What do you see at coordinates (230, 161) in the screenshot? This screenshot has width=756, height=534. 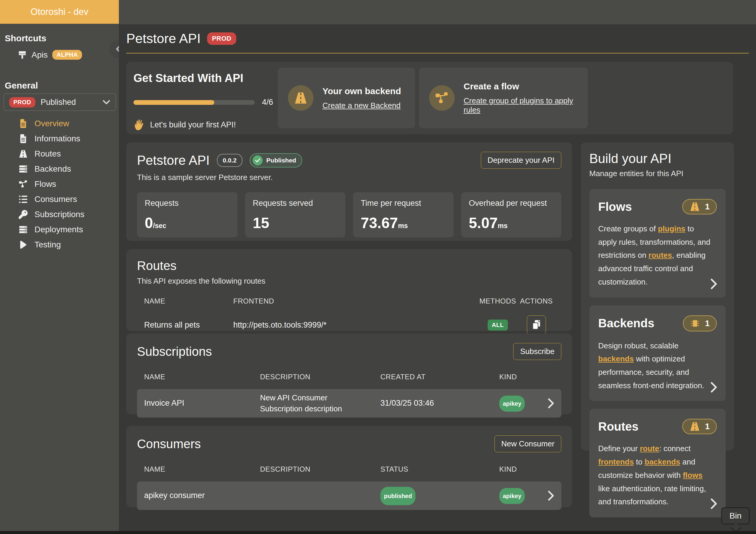 I see `version-badge: 0.0.2` at bounding box center [230, 161].